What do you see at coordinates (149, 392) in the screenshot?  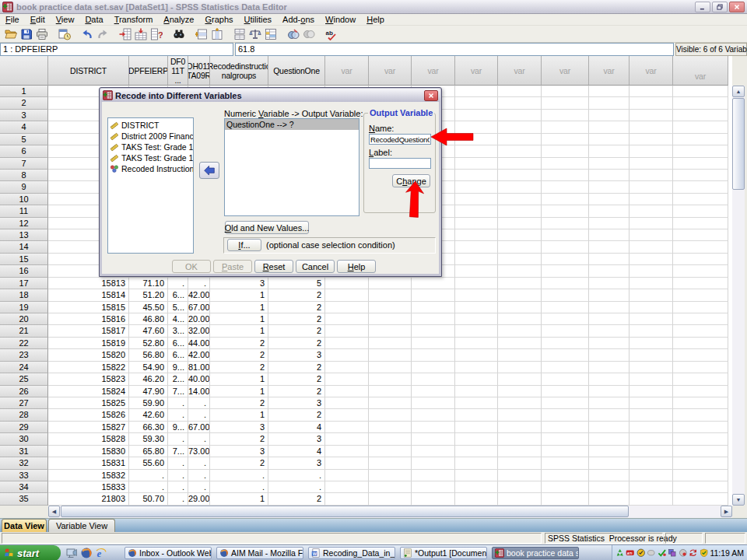 I see `data-cell: 47.90` at bounding box center [149, 392].